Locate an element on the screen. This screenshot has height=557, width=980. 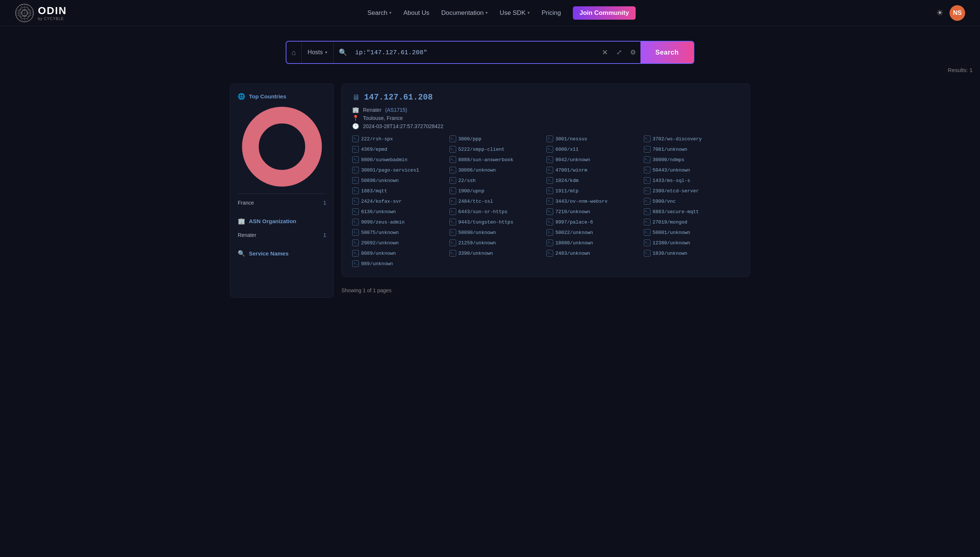
service-item: >_ 8883/secure-mqtt is located at coordinates (692, 212).